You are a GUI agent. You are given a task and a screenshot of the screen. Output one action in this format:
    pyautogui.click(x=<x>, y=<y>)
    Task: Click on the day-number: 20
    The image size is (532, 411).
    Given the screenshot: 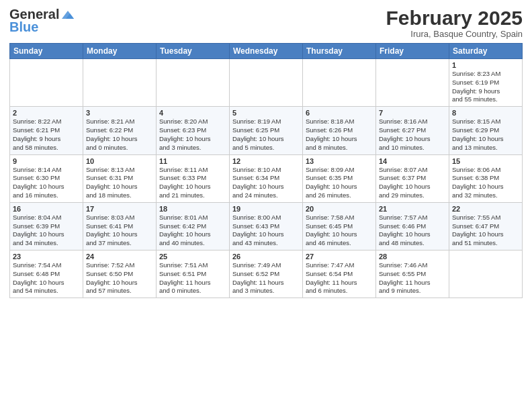 What is the action you would take?
    pyautogui.click(x=339, y=209)
    